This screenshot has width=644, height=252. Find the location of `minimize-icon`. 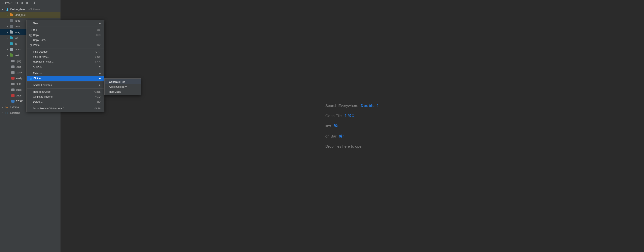

minimize-icon is located at coordinates (40, 3).